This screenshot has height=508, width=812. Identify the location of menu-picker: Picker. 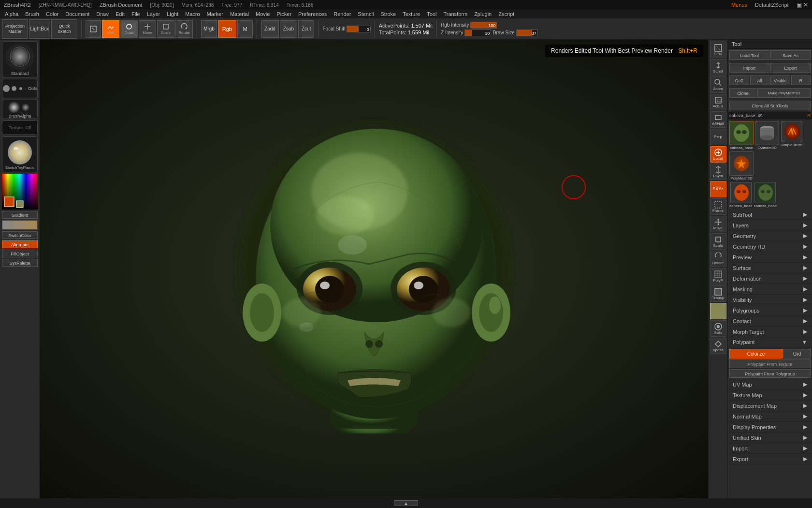
(284, 14).